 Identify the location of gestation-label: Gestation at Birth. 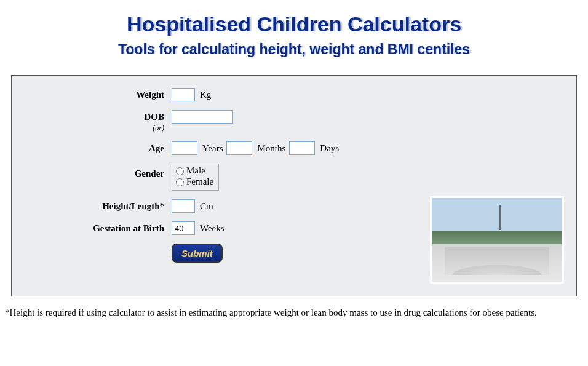
(98, 228).